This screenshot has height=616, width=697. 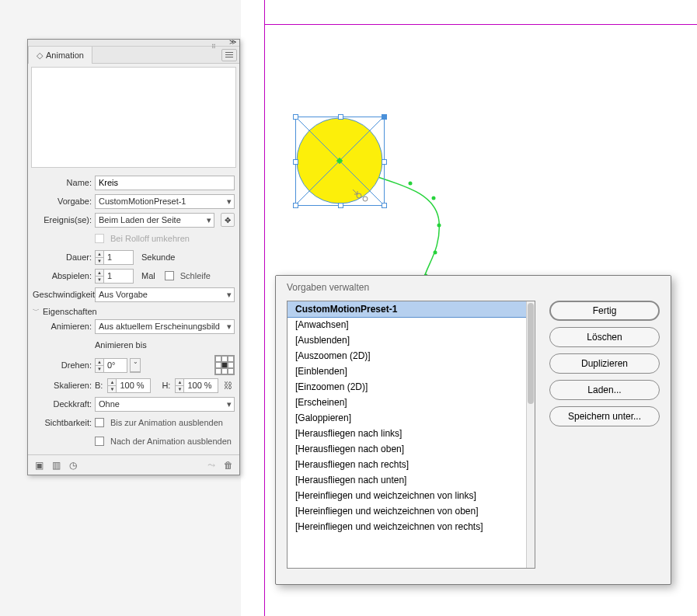 I want to click on preset-item: [Einzoomen (2D)], so click(x=411, y=387).